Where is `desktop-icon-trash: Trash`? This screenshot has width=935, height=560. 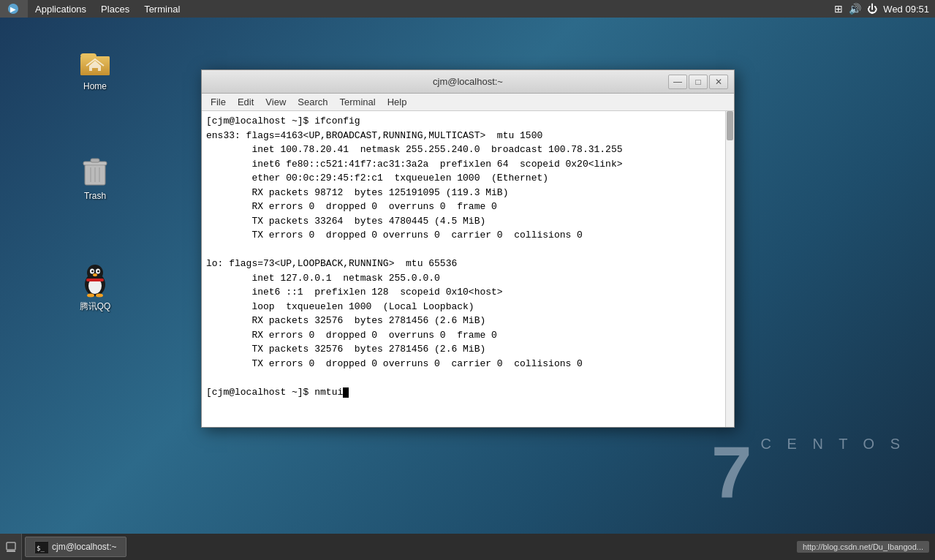
desktop-icon-trash: Trash is located at coordinates (95, 177).